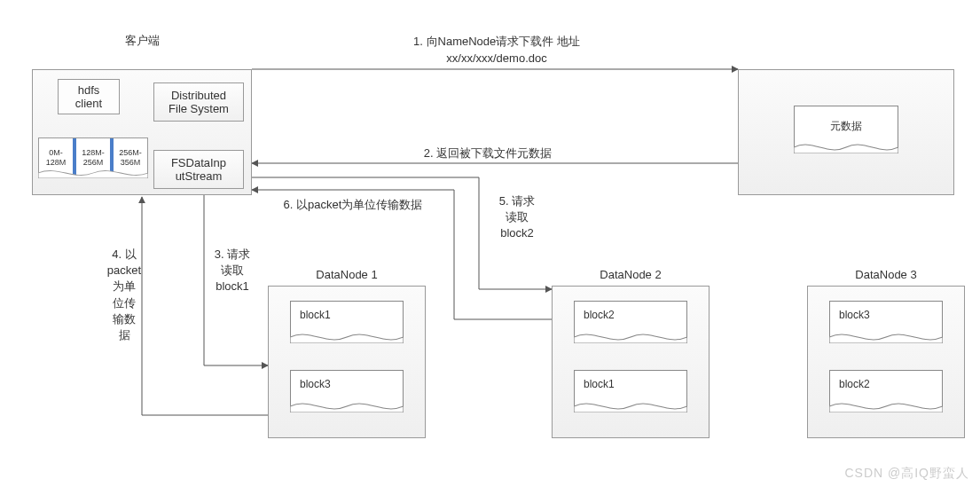 This screenshot has width=980, height=487. What do you see at coordinates (886, 322) in the screenshot?
I see `dn3-block1: block3` at bounding box center [886, 322].